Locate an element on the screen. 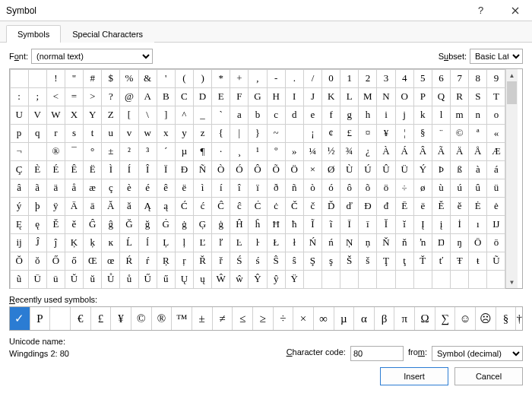  symbol-cell: i is located at coordinates (386, 116).